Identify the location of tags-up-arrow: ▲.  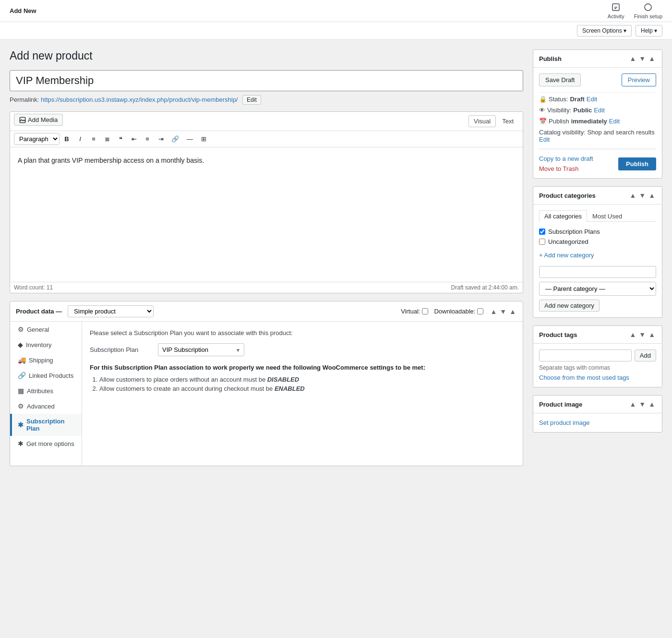
(633, 335).